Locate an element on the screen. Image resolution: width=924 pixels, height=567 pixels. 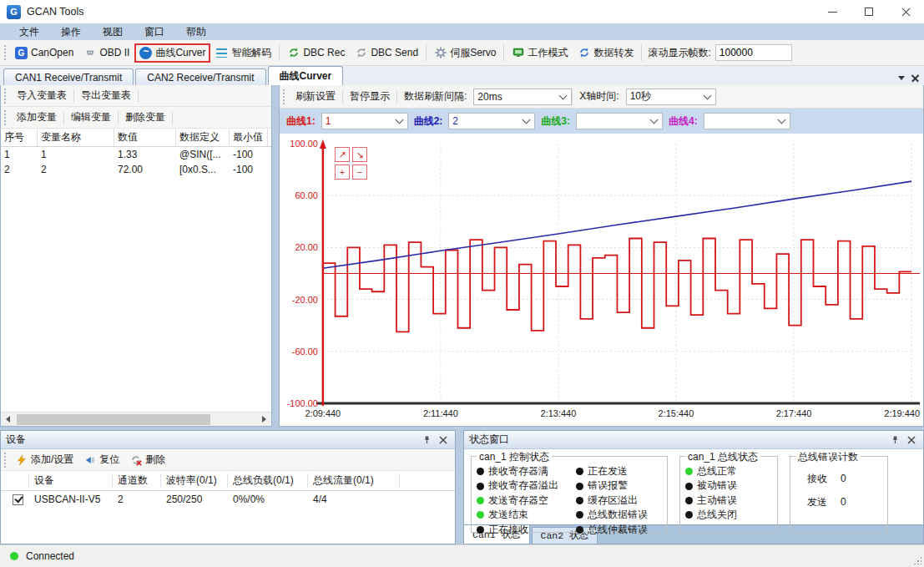
column-header-baudrate: 波特率(0/1) is located at coordinates (194, 480).